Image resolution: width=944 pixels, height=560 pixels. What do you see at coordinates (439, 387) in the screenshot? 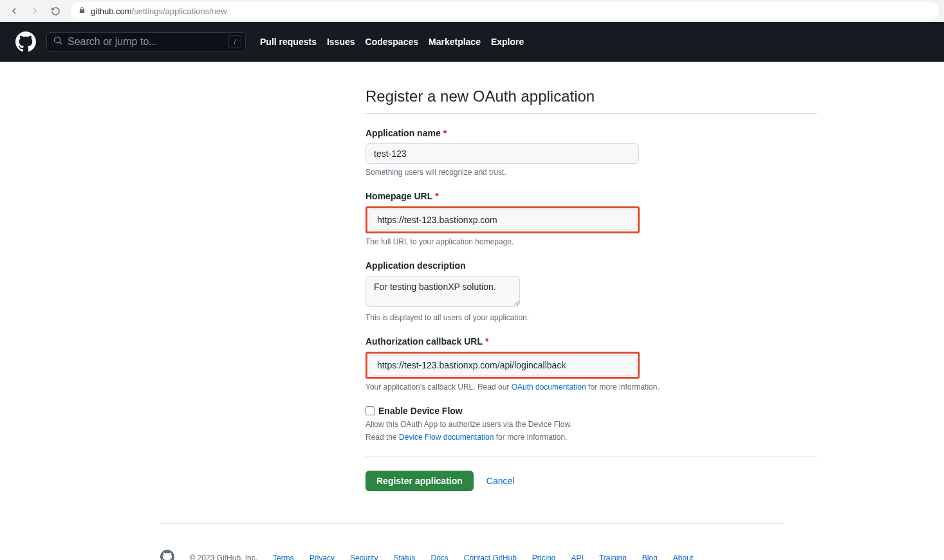
I see `callback-help-prefix: Your application's callback URL. Read ou…` at bounding box center [439, 387].